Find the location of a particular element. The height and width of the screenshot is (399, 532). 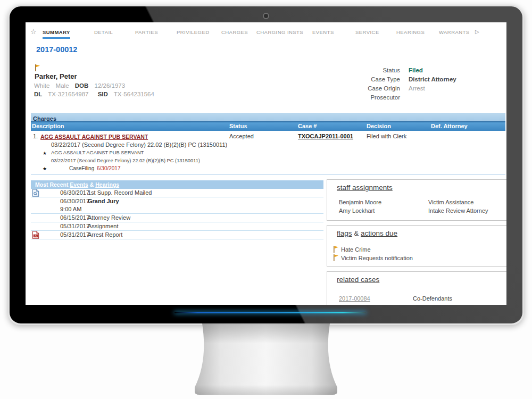

tab-privileged: PRIVILEGED is located at coordinates (193, 32).